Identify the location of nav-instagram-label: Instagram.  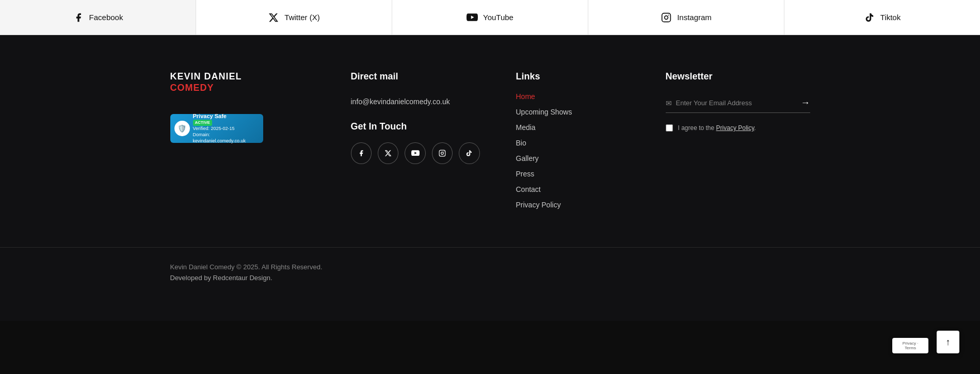
(695, 18).